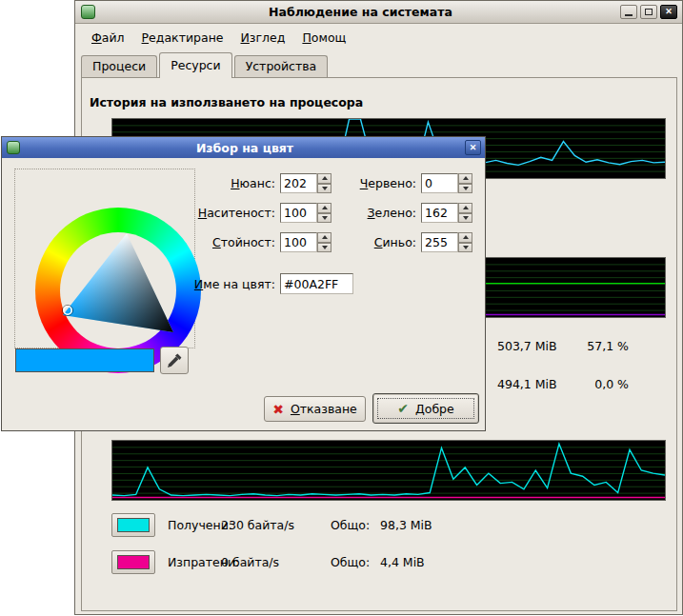 Image resolution: width=683 pixels, height=616 pixels. What do you see at coordinates (440, 213) in the screenshot?
I see `green-input` at bounding box center [440, 213].